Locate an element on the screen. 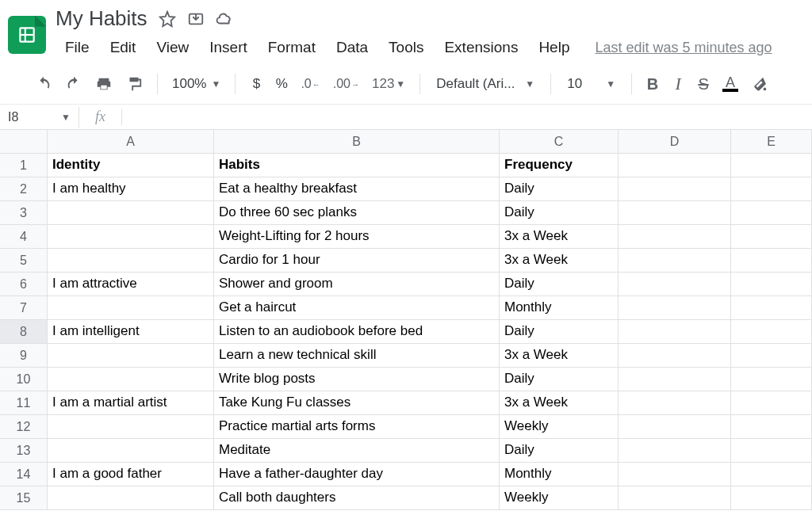  font-family-dropdown: Default (Ari...▼ is located at coordinates (485, 84).